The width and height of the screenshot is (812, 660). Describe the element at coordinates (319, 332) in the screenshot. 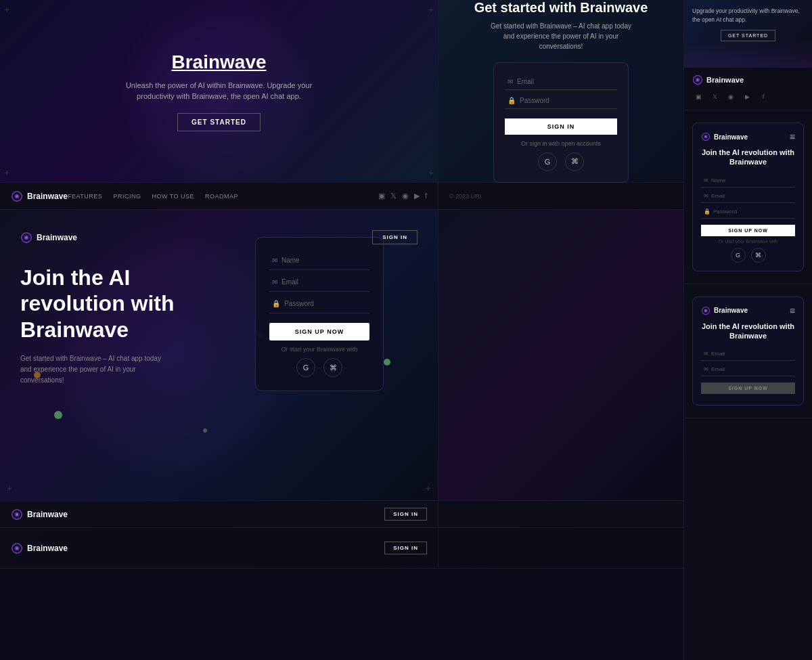

I see `sign-up-now-button: SIGN UP NOW` at that location.